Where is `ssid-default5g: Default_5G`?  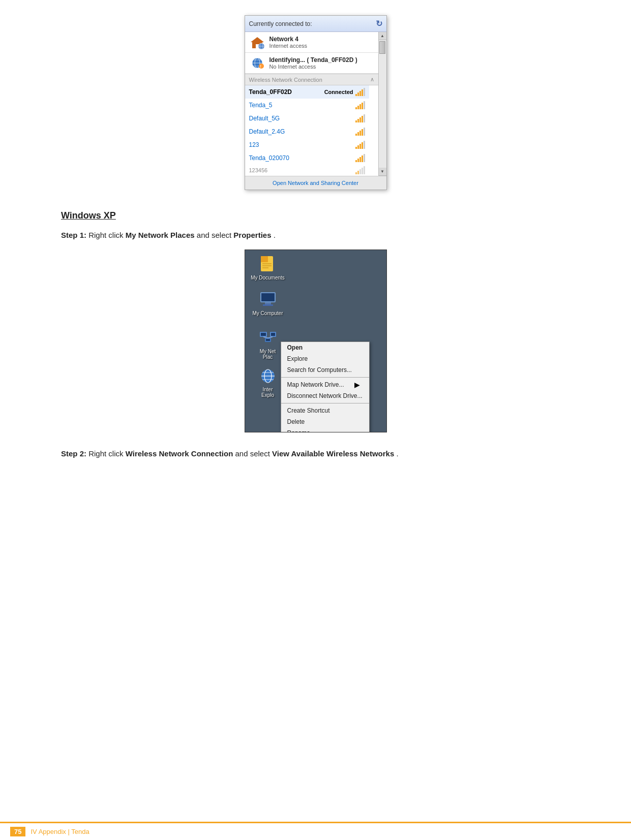
ssid-default5g: Default_5G is located at coordinates (302, 118).